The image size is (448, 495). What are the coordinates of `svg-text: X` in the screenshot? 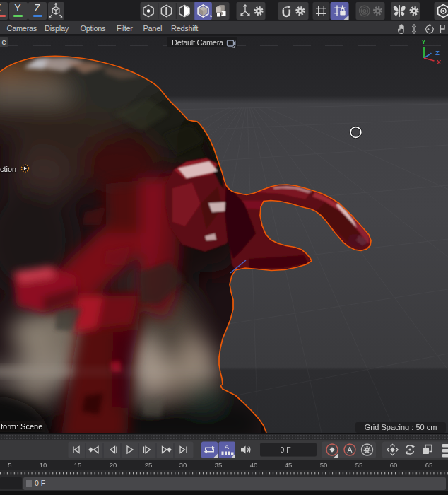 It's located at (440, 62).